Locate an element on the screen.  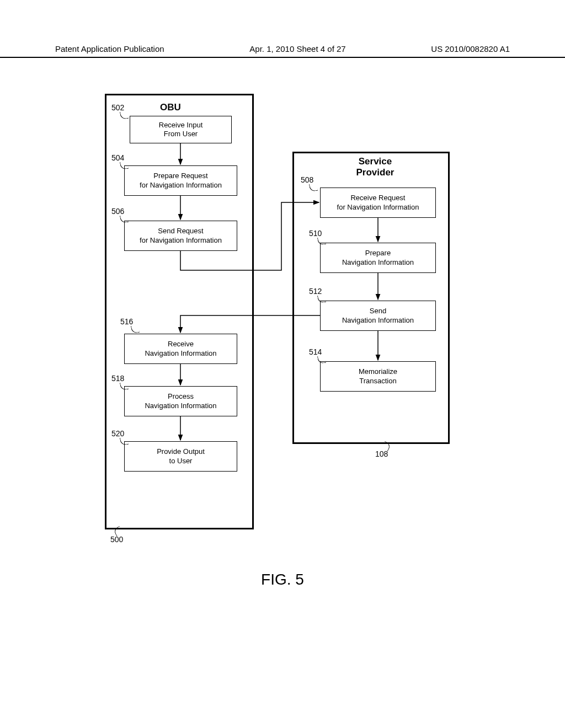
obu-title: OBU is located at coordinates (170, 108).